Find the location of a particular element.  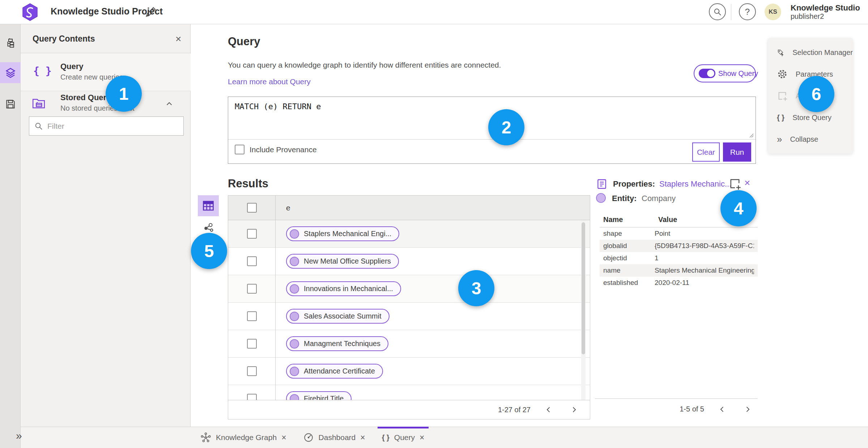

properties-doc-icon is located at coordinates (602, 184).